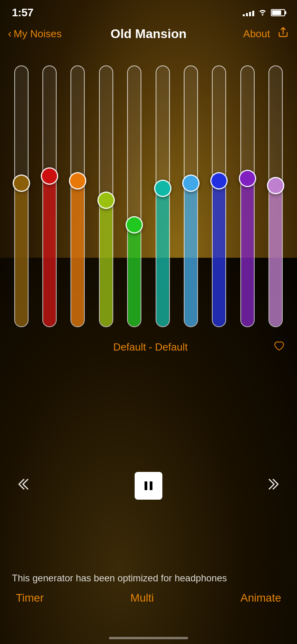 The height and width of the screenshot is (644, 297). I want to click on share-button, so click(283, 34).